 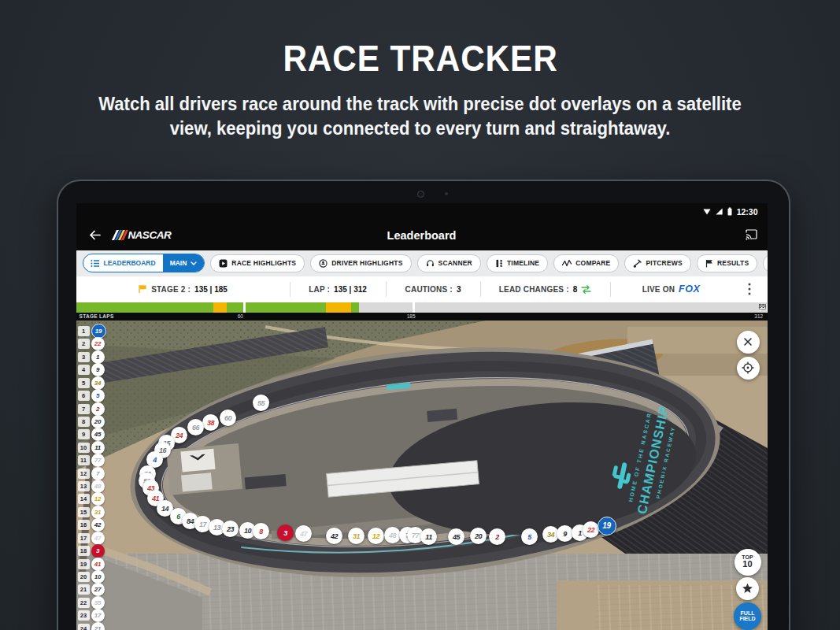 What do you see at coordinates (446, 194) in the screenshot?
I see `sensor-icon` at bounding box center [446, 194].